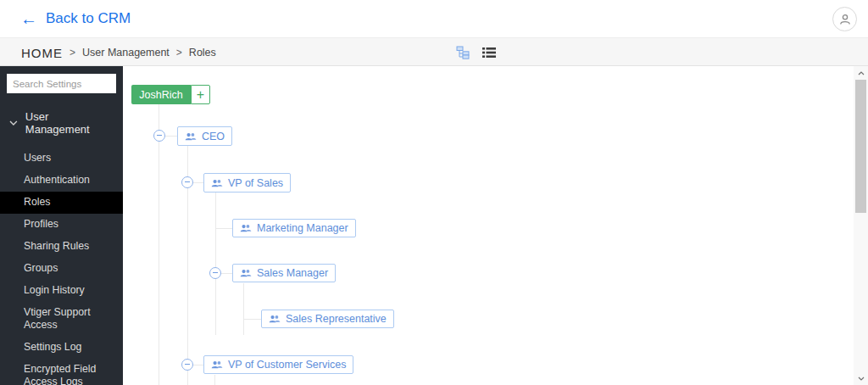  I want to click on sidebar-item-users: Users, so click(61, 159).